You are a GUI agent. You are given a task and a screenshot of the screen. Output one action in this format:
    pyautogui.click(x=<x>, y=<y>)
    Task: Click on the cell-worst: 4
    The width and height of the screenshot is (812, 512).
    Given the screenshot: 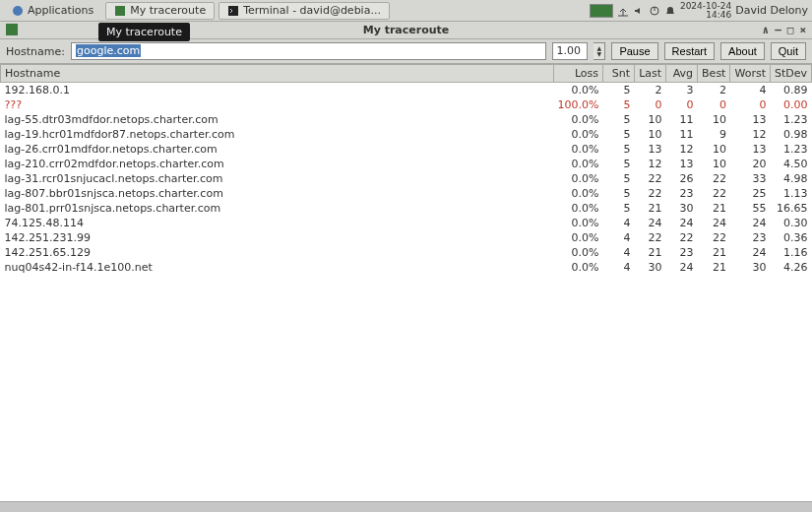 What is the action you would take?
    pyautogui.click(x=750, y=91)
    